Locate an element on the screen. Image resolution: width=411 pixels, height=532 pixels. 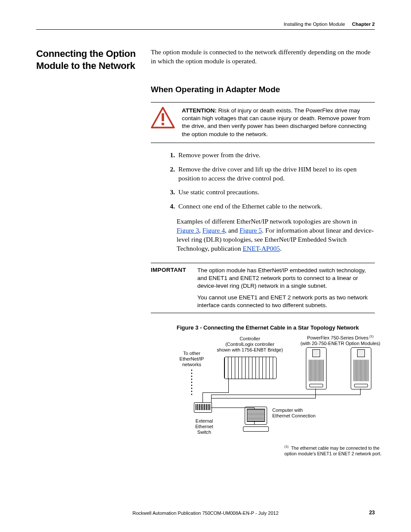
ethernet-switch-device is located at coordinates (203, 408).